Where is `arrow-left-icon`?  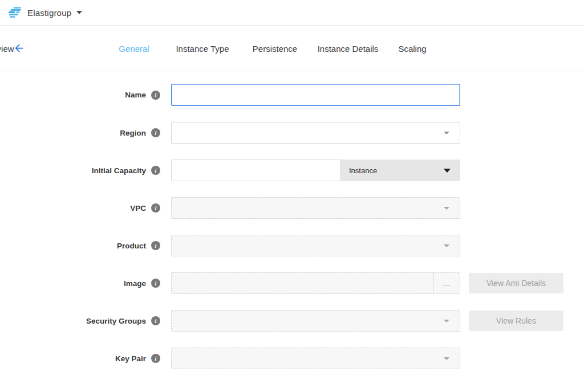 arrow-left-icon is located at coordinates (19, 48).